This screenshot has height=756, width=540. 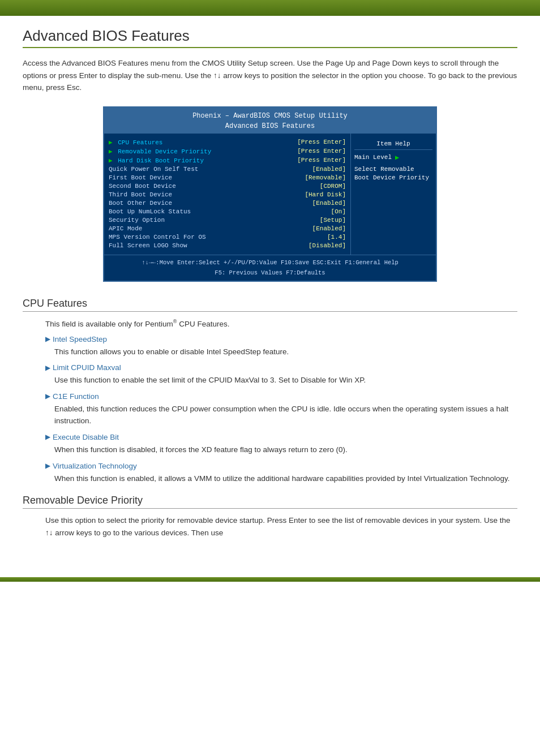 What do you see at coordinates (48, 368) in the screenshot?
I see `cpuid-arrow-icon: ▶` at bounding box center [48, 368].